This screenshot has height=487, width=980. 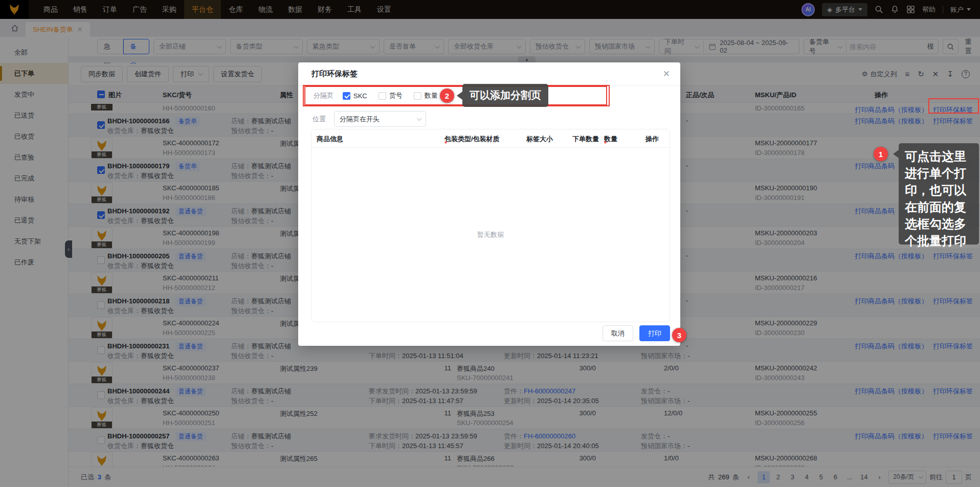 What do you see at coordinates (456, 96) in the screenshot?
I see `step2-highlight-box` at bounding box center [456, 96].